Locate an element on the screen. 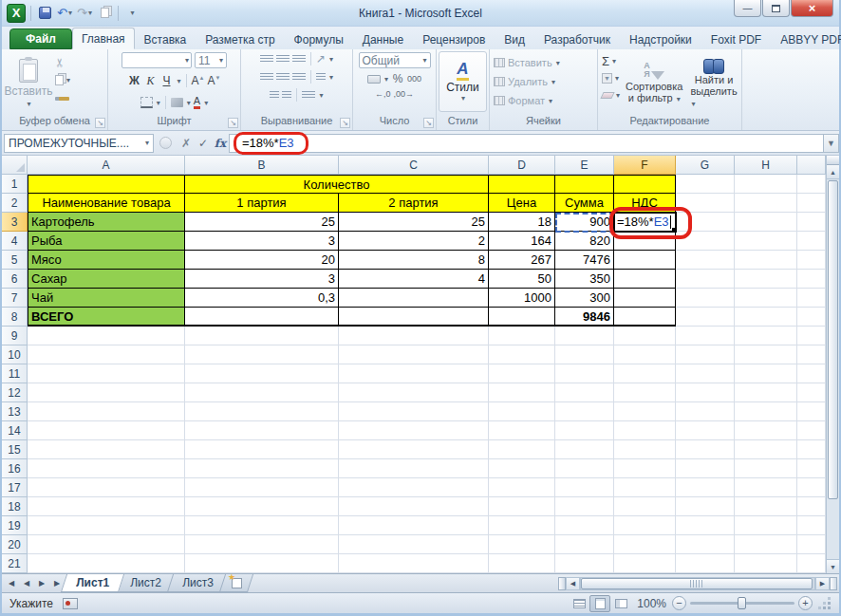 The image size is (841, 616). cell-H18 is located at coordinates (766, 507).